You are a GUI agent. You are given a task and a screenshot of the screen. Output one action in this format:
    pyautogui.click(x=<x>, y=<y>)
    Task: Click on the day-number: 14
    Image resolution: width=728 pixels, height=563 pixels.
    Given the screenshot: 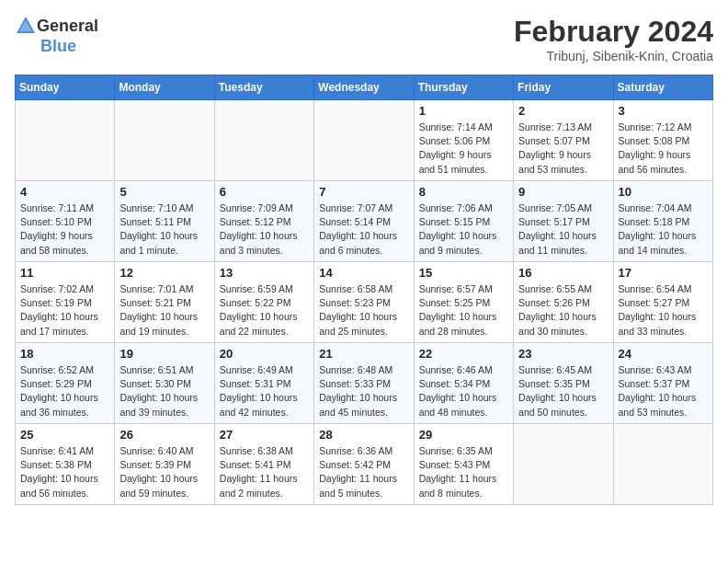 What is the action you would take?
    pyautogui.click(x=364, y=272)
    